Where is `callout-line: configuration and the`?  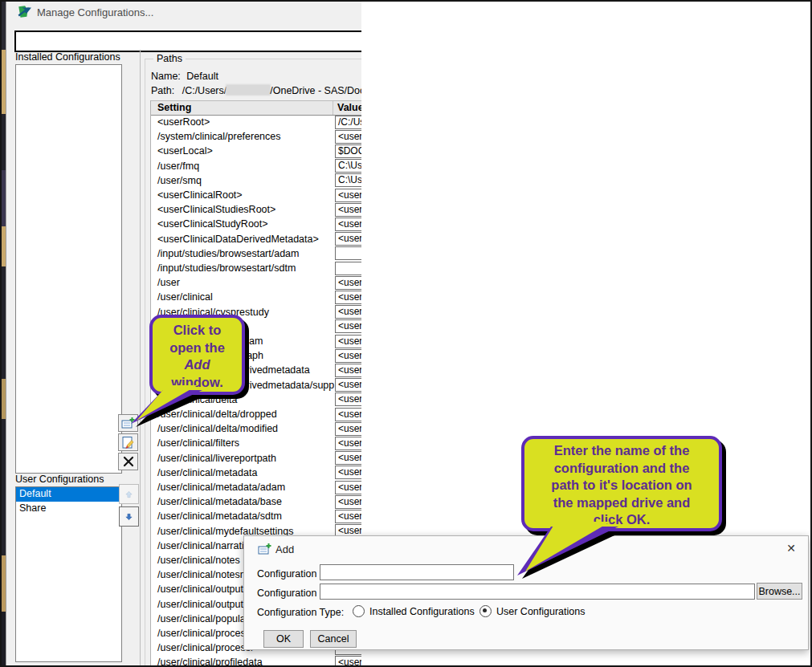
callout-line: configuration and the is located at coordinates (622, 469).